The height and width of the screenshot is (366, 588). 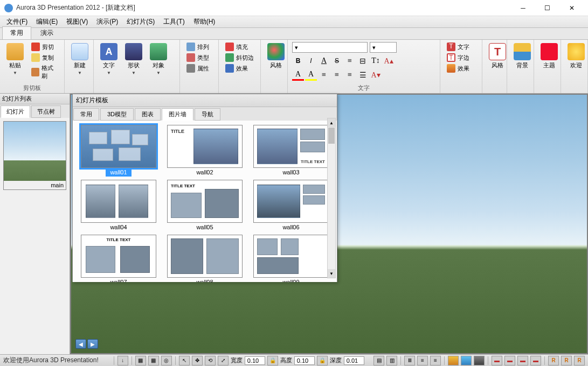 What do you see at coordinates (93, 344) in the screenshot?
I see `nav-next-button: ▶` at bounding box center [93, 344].